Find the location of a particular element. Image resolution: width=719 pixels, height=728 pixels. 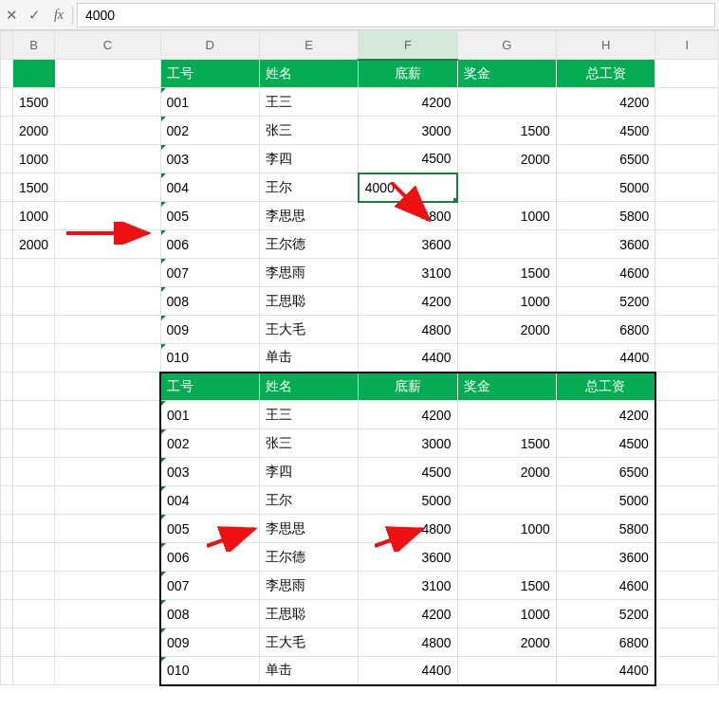

cell: 6500 is located at coordinates (605, 472).